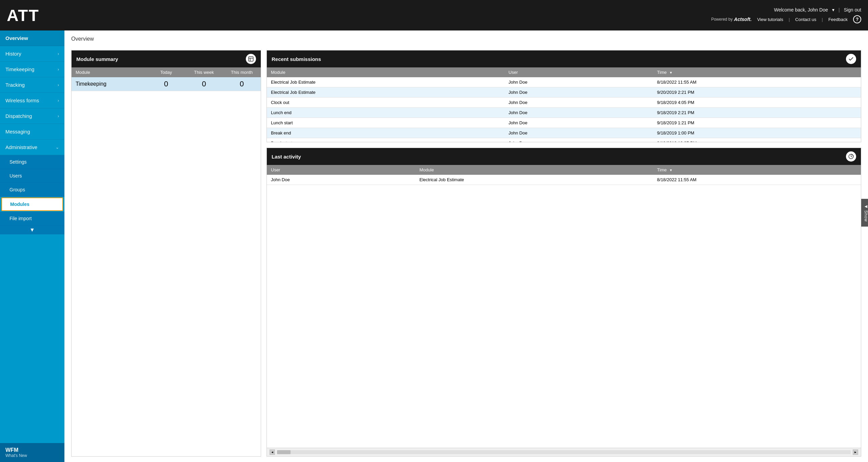 The image size is (868, 462). Describe the element at coordinates (242, 84) in the screenshot. I see `cell-this-month: 0` at that location.